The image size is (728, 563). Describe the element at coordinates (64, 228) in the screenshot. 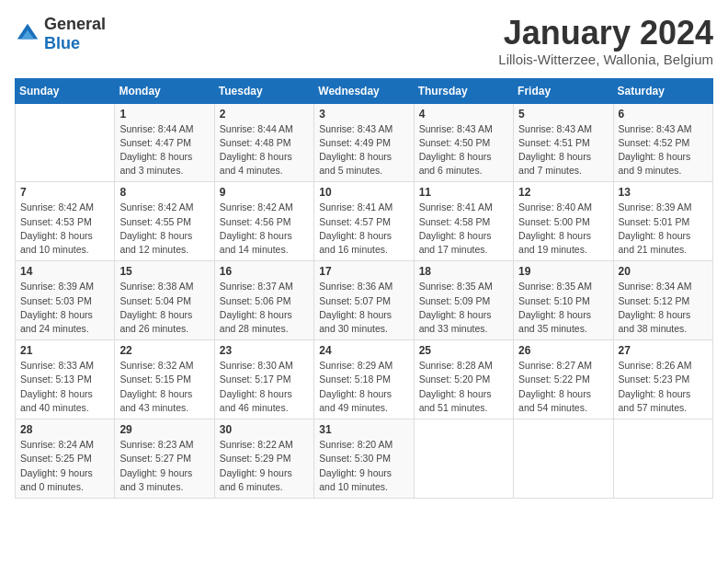

I see `day-info: Sunrise: 8:42 AM Sunset: 4:53 PM Dayligh…` at that location.